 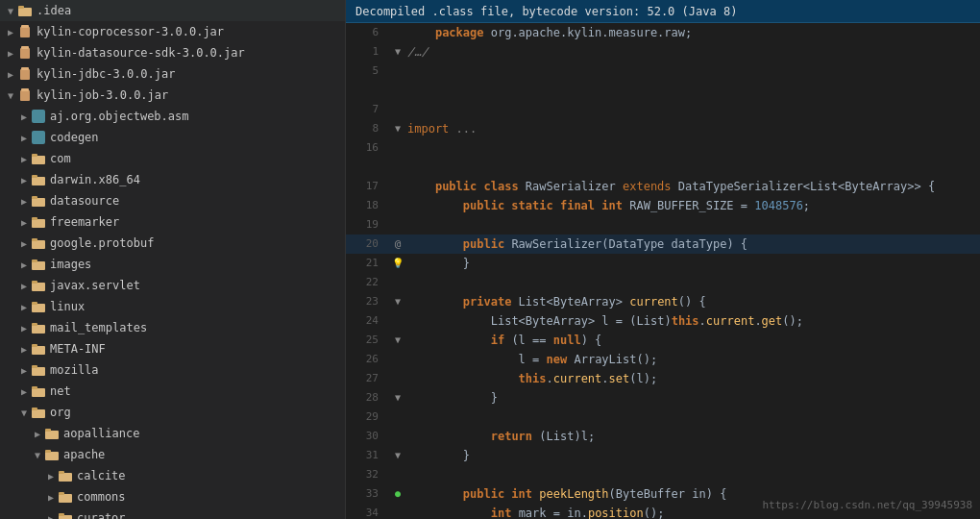 What do you see at coordinates (85, 455) in the screenshot?
I see `tree-label: apache` at bounding box center [85, 455].